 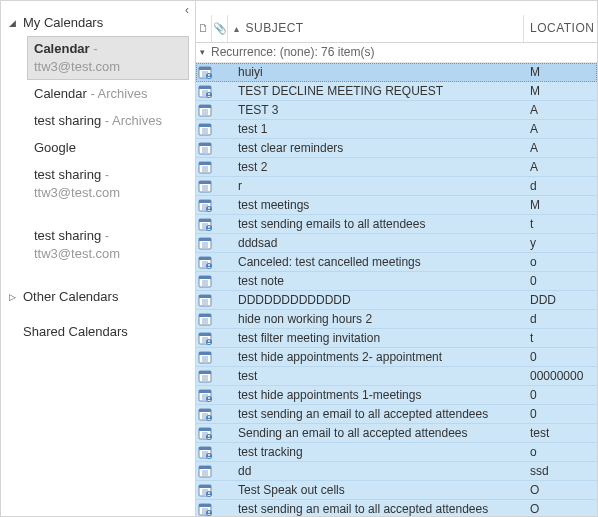 What do you see at coordinates (108, 121) in the screenshot?
I see `sidebar-calendar-item: test sharing - Archives` at bounding box center [108, 121].